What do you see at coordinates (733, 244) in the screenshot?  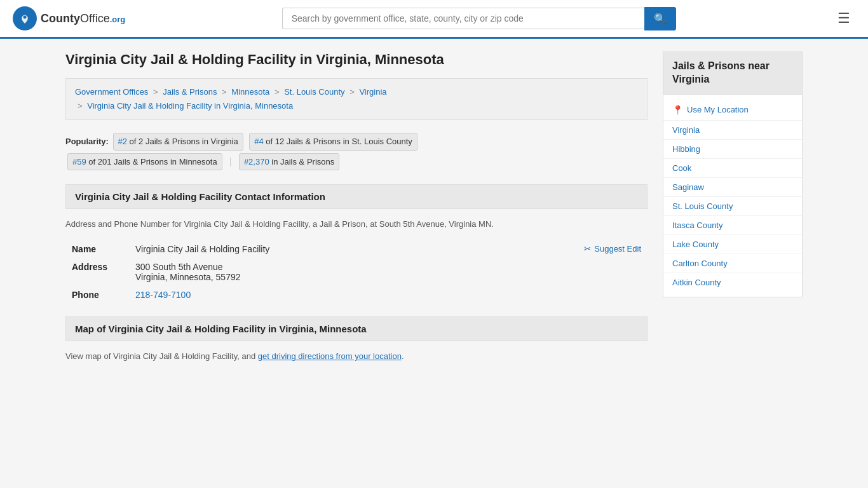 I see `sidebar-link-lake: Lake County` at bounding box center [733, 244].